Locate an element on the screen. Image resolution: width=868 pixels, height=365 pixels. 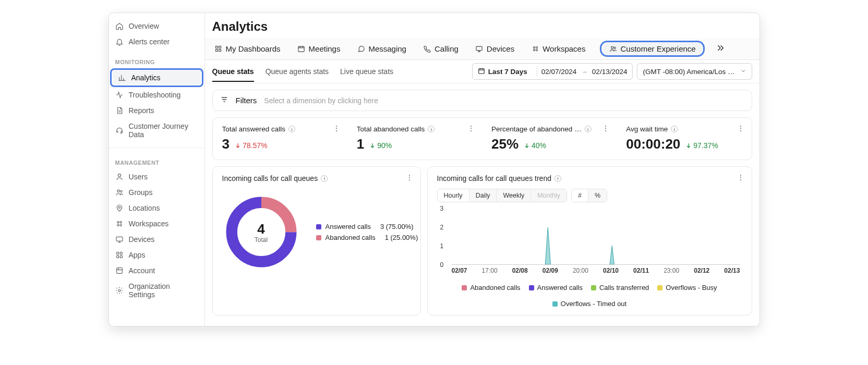
subtab-queue-agents-stats: Queue agents stats is located at coordinates (297, 71).